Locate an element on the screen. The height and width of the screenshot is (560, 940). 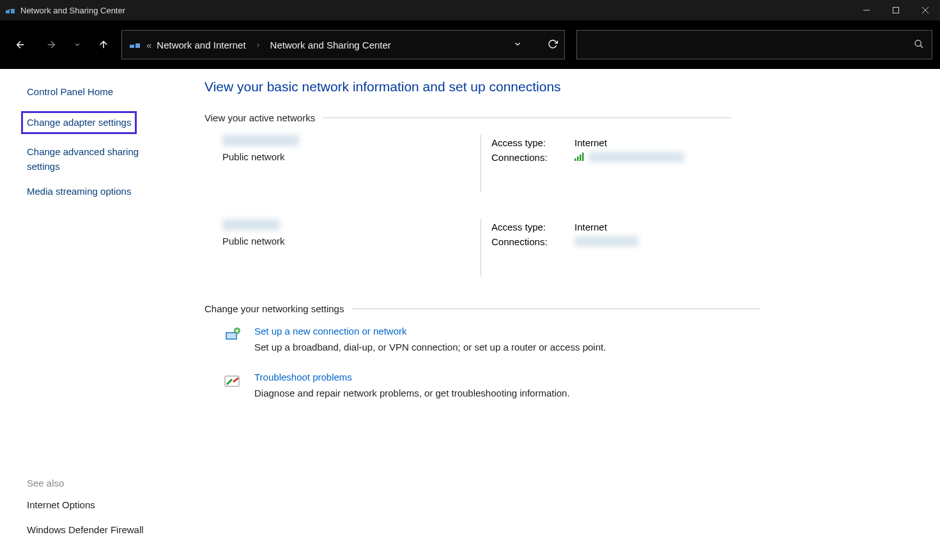
breadcrumb-network-internet: Network and Internet is located at coordinates (201, 45).